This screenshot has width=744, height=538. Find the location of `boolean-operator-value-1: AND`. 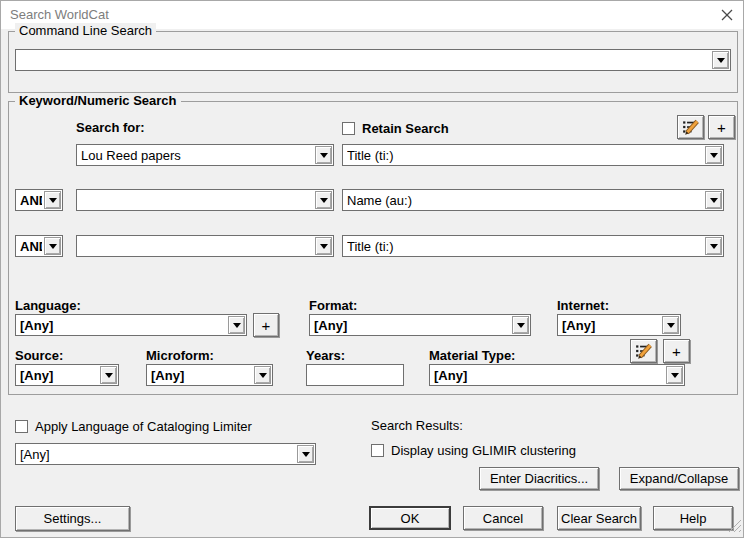

boolean-operator-value-1: AND is located at coordinates (31, 200).